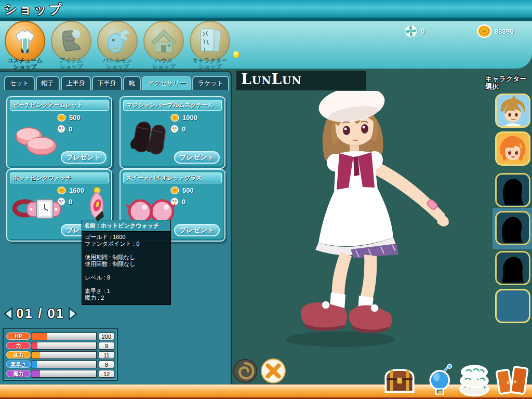 The width and height of the screenshot is (532, 399). I want to click on shop-nav-character: キャラクターショップ, so click(210, 45).